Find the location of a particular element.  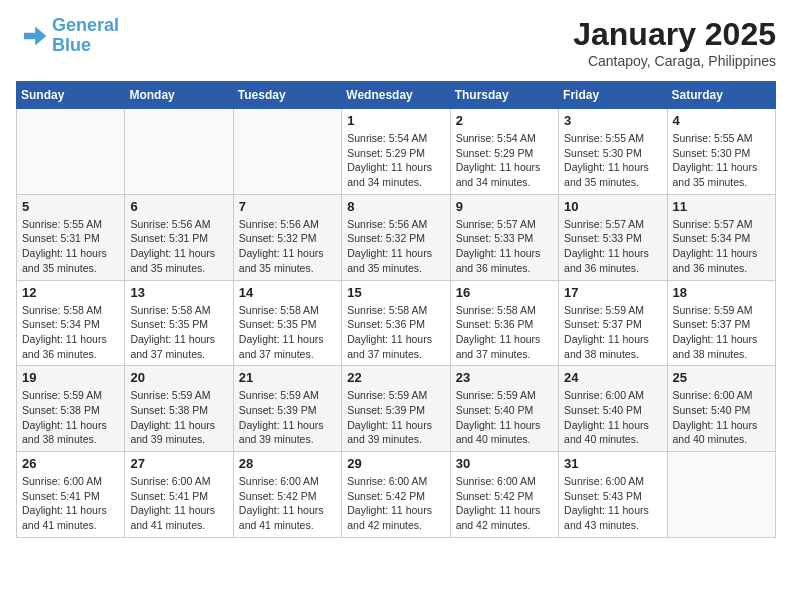

week-row-2: 12Sunrise: 5:58 AM Sunset: 5:34 PM Dayli… is located at coordinates (396, 323).